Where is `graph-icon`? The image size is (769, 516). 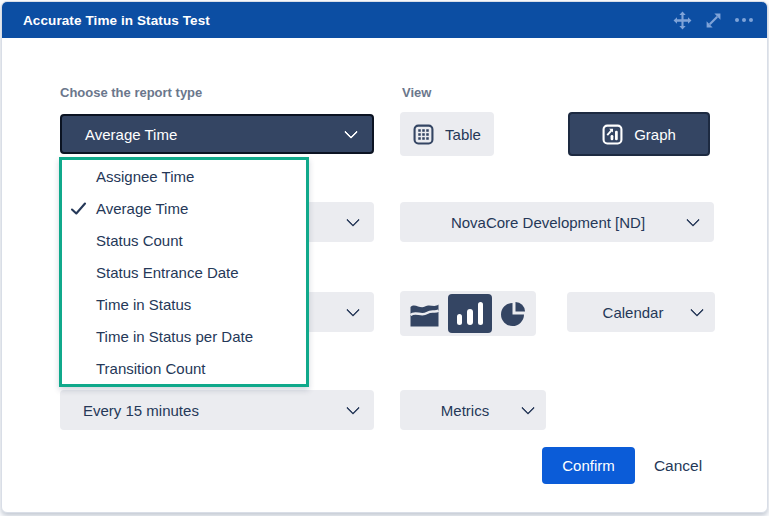
graph-icon is located at coordinates (612, 134).